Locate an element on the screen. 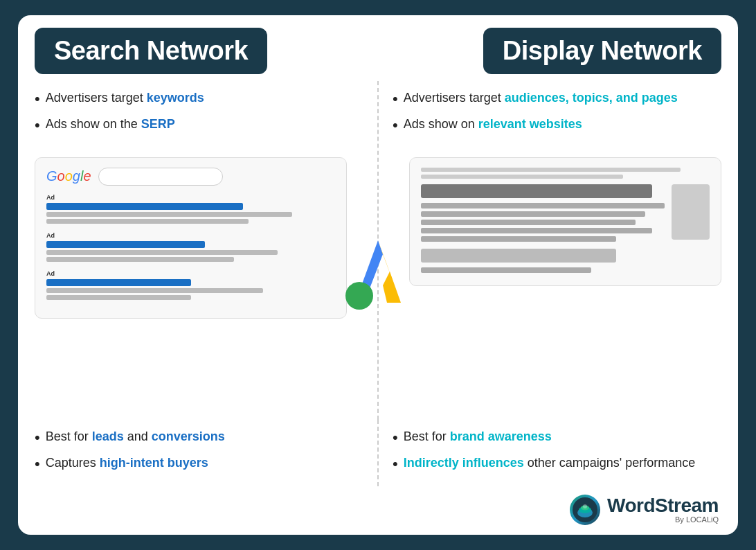 The height and width of the screenshot is (550, 756). display-header-bar is located at coordinates (537, 191).